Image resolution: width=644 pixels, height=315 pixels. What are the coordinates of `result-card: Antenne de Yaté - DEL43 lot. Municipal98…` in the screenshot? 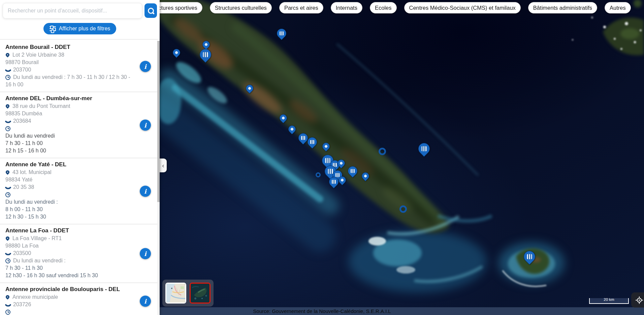 It's located at (80, 191).